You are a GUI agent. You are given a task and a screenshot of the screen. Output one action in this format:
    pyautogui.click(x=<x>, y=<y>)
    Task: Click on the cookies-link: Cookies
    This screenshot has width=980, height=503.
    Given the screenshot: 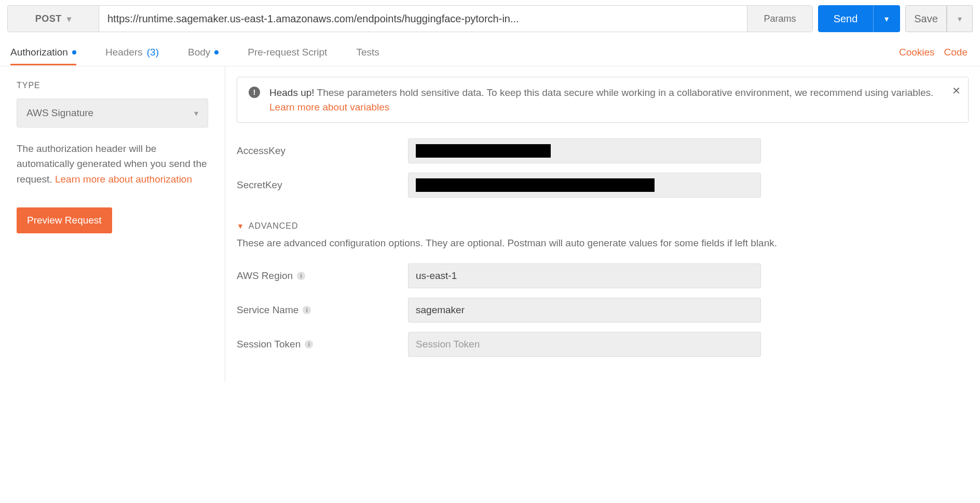 What is the action you would take?
    pyautogui.click(x=917, y=52)
    